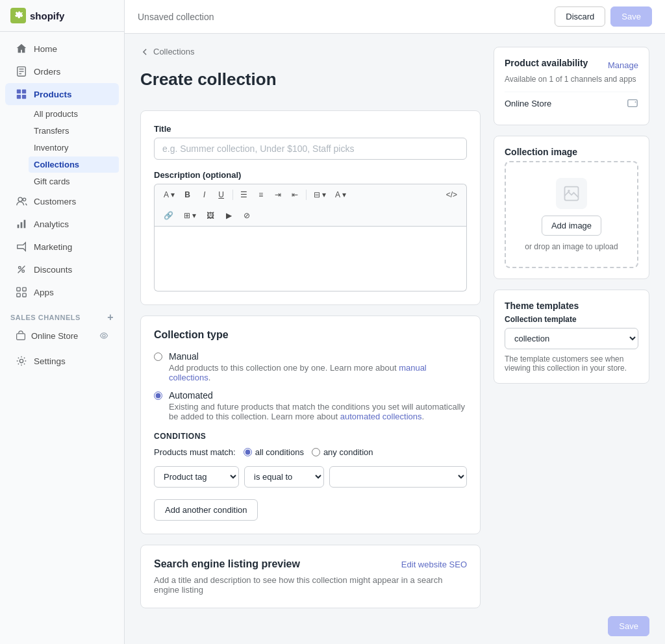 The width and height of the screenshot is (665, 644). What do you see at coordinates (310, 452) in the screenshot?
I see `conditions-match: Products must match: all conditions any …` at bounding box center [310, 452].